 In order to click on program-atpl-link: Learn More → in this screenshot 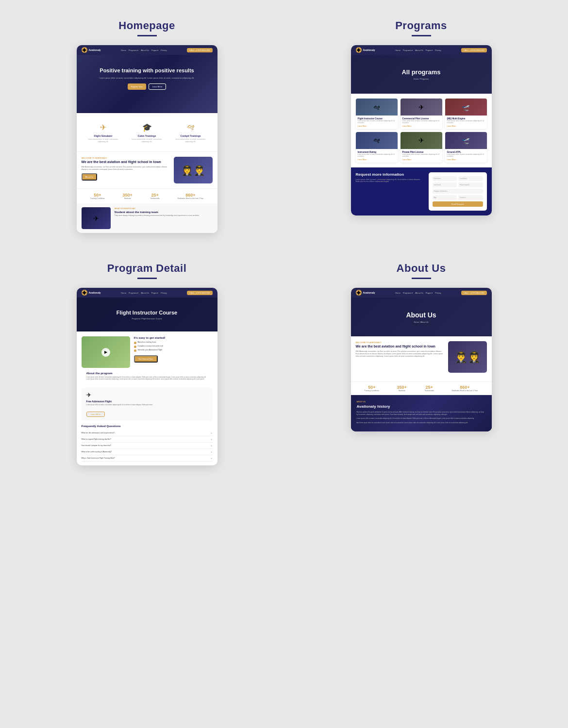, I will do `click(466, 160)`.